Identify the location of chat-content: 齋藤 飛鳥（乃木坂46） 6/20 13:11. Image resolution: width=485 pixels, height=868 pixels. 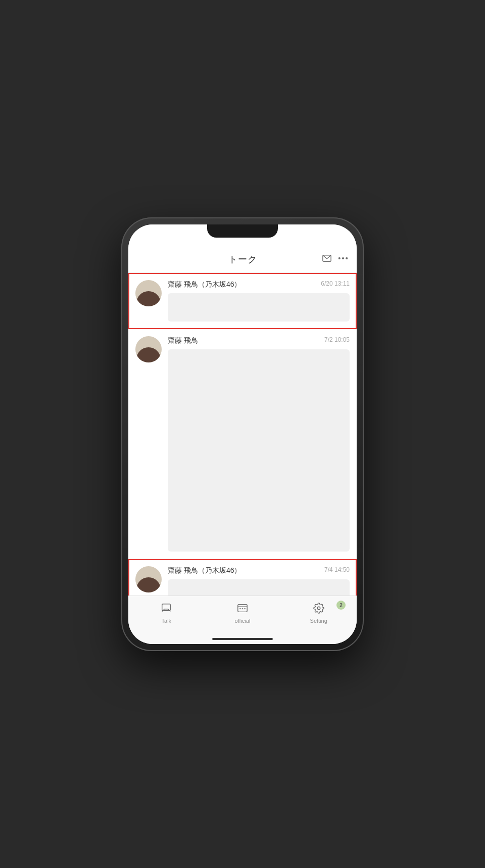
(259, 301).